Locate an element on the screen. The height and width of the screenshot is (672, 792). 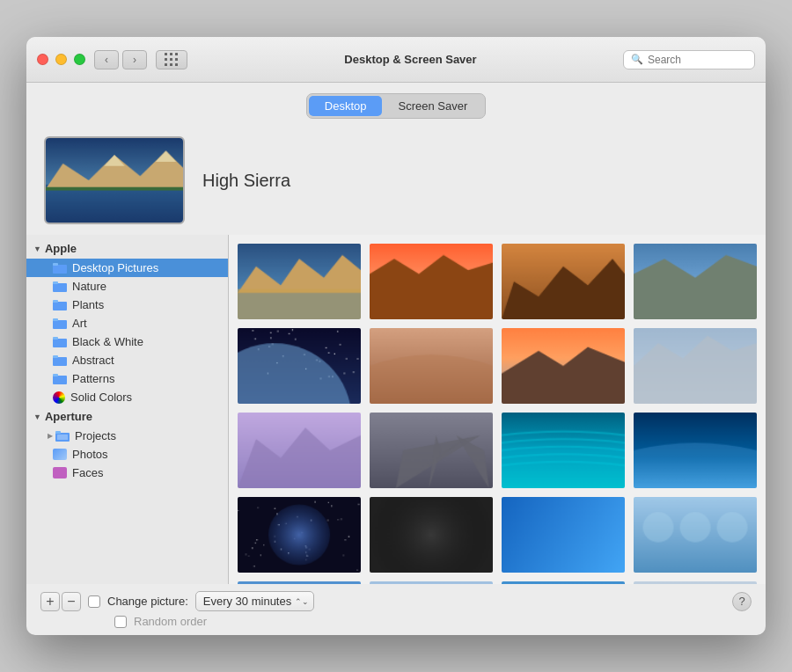
maximize-button is located at coordinates (79, 60).